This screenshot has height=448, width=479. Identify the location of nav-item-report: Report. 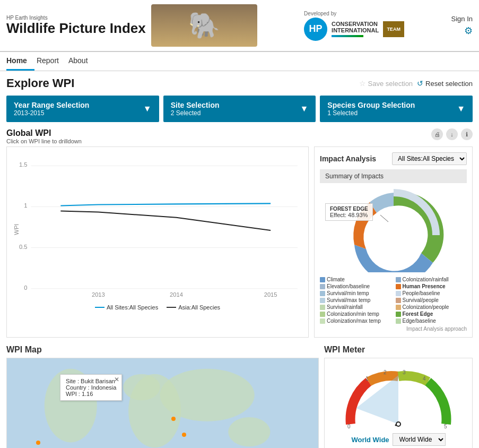
(51, 62).